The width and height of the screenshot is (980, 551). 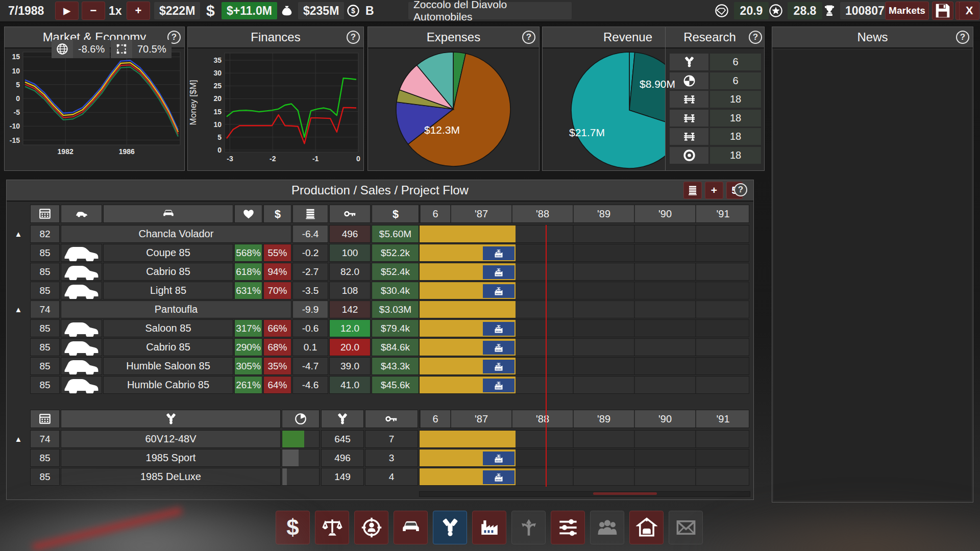 I want to click on stock-cell: -2.7, so click(x=310, y=271).